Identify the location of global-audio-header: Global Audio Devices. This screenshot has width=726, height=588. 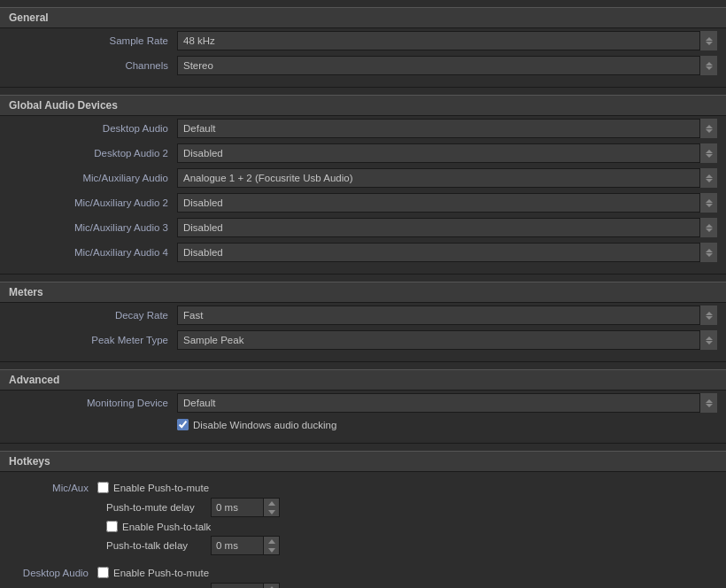
(363, 105).